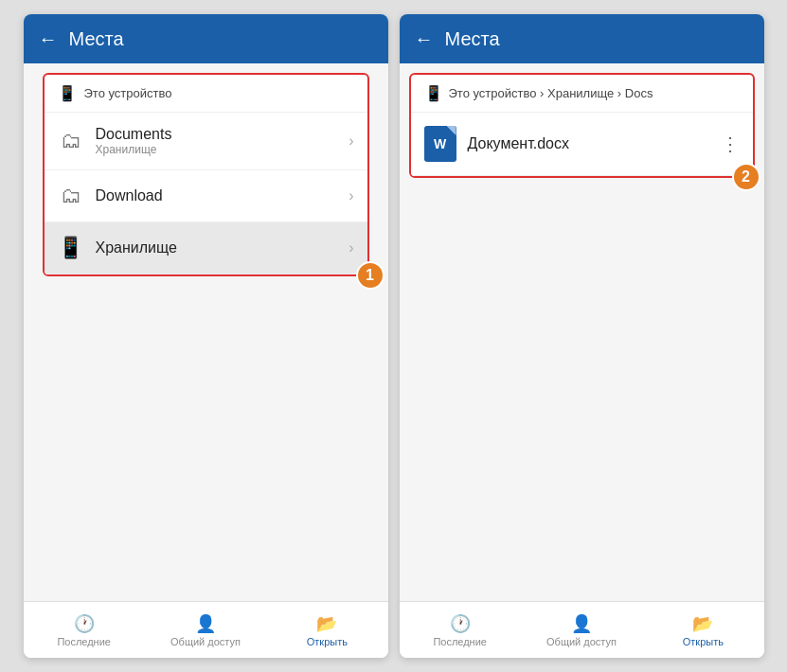 This screenshot has height=672, width=787. Describe the element at coordinates (217, 134) in the screenshot. I see `folder-name-documents: Documents` at that location.